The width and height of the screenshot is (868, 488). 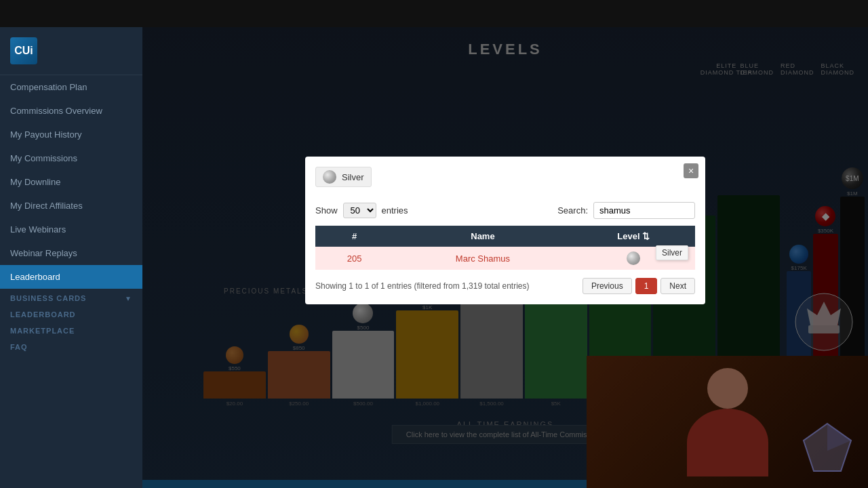 What do you see at coordinates (483, 236) in the screenshot?
I see `col-name: Name` at bounding box center [483, 236].